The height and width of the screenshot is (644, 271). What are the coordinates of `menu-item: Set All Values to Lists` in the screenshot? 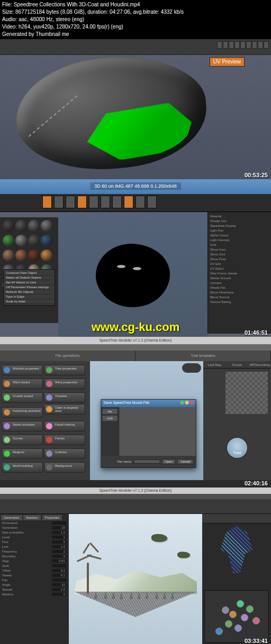 It's located at (29, 282).